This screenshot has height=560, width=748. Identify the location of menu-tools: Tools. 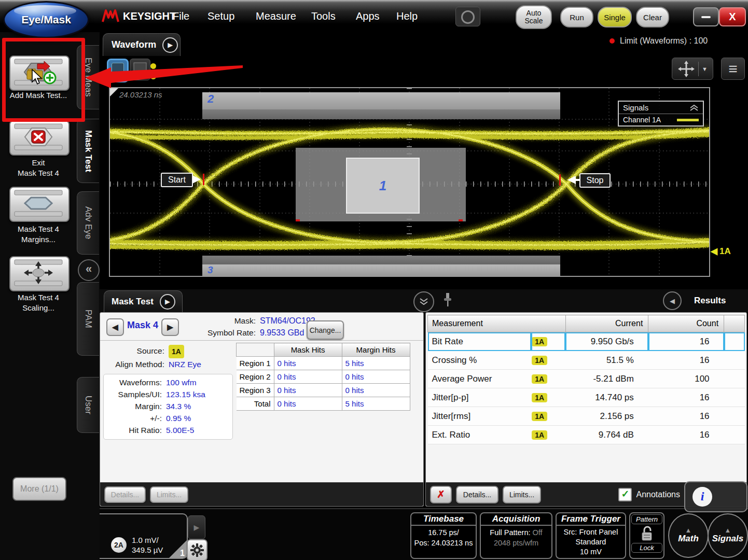
(324, 16).